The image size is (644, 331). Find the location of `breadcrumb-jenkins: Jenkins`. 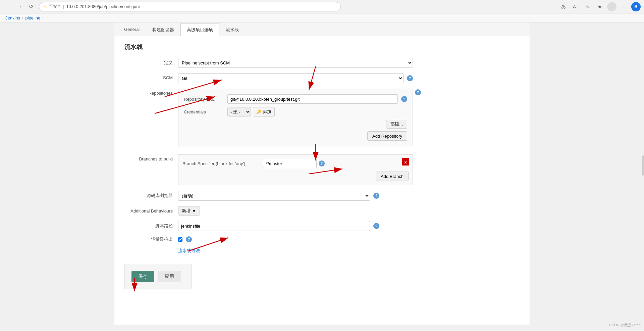

breadcrumb-jenkins: Jenkins is located at coordinates (13, 18).